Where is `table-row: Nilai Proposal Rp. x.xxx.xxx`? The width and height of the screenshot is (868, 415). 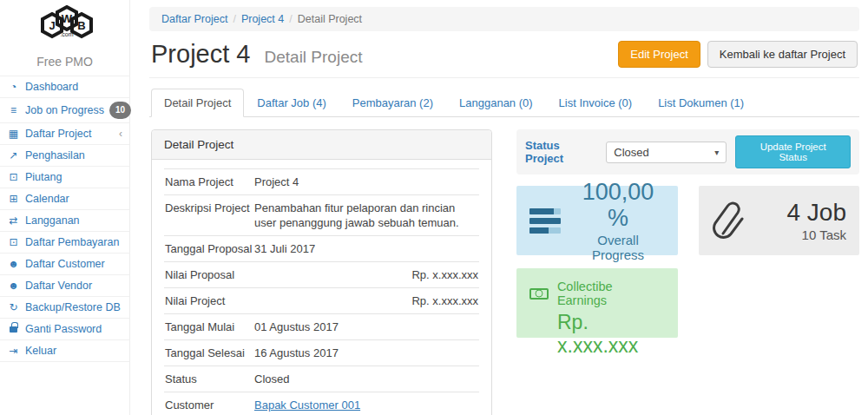 table-row: Nilai Proposal Rp. x.xxx.xxx is located at coordinates (321, 274).